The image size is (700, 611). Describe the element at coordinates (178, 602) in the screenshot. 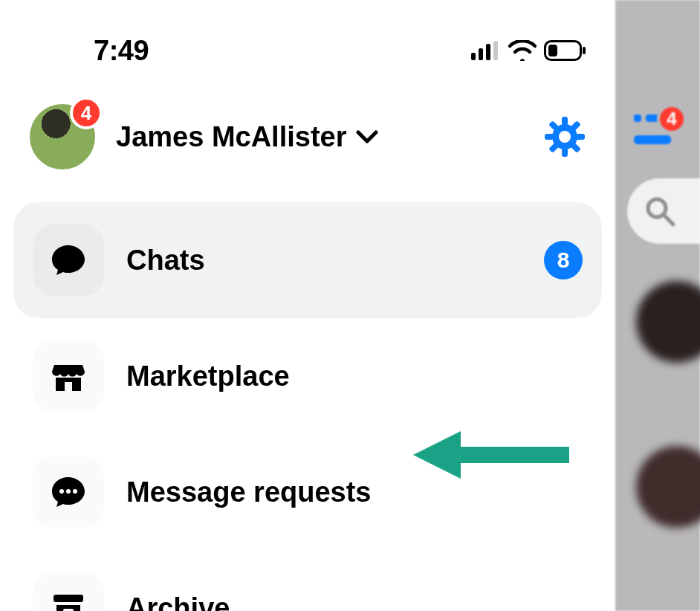

I see `menu-item-label: Archive` at that location.